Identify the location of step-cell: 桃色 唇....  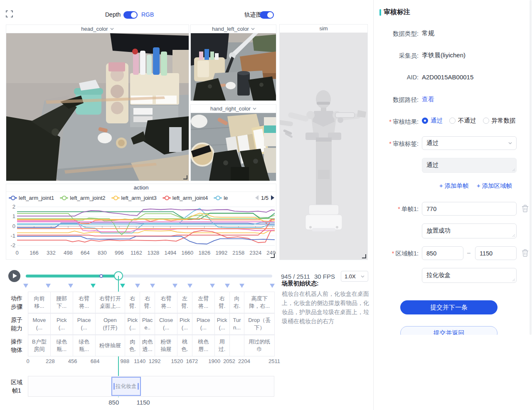
(204, 346).